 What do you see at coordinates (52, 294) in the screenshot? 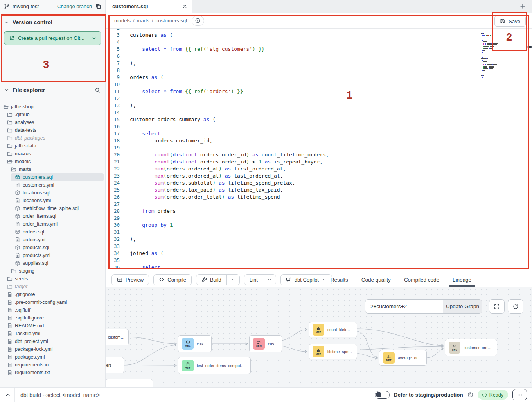
I see `file-tree-item-.gitignore: .gitignore` at bounding box center [52, 294].